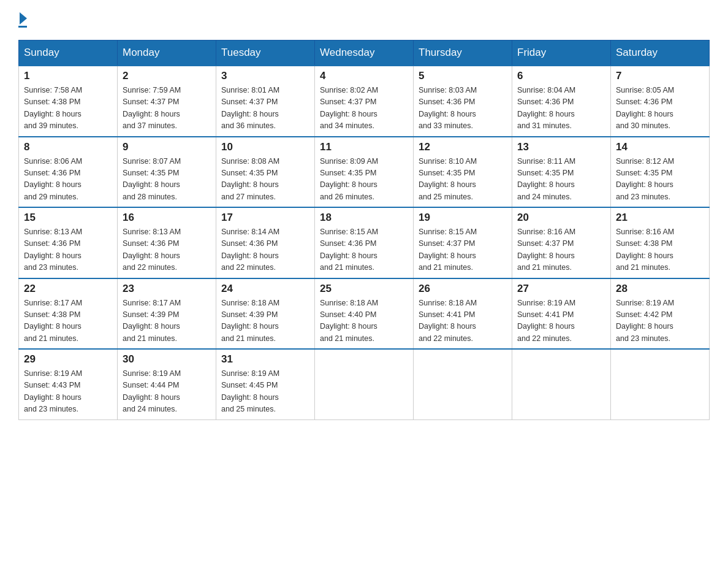 Image resolution: width=728 pixels, height=563 pixels. I want to click on day-info: Sunrise: 8:04 AM Sunset: 4:36 PM Dayligh…, so click(561, 109).